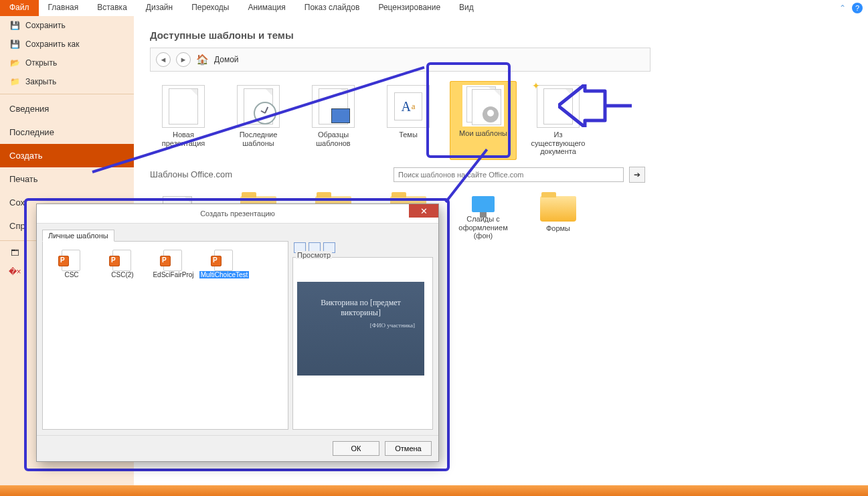 The image size is (868, 496). What do you see at coordinates (191, 174) in the screenshot?
I see `office-com-label: Шаблоны Office.com` at bounding box center [191, 174].